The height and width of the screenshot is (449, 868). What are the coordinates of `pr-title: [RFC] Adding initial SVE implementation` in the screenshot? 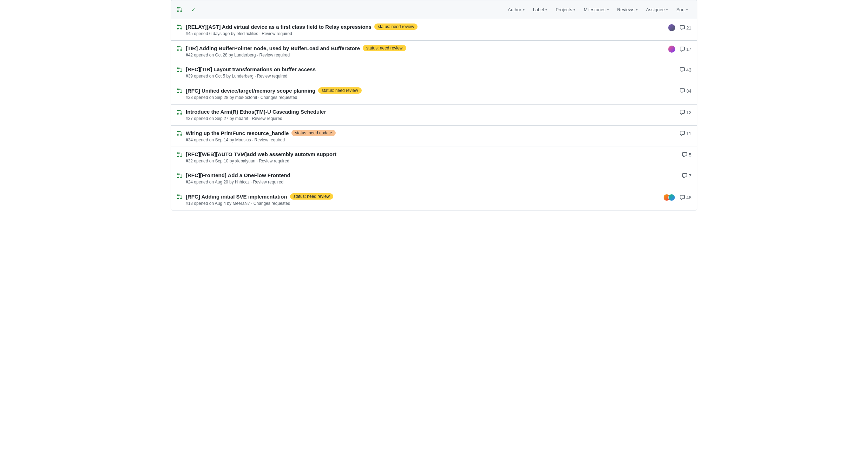 It's located at (237, 196).